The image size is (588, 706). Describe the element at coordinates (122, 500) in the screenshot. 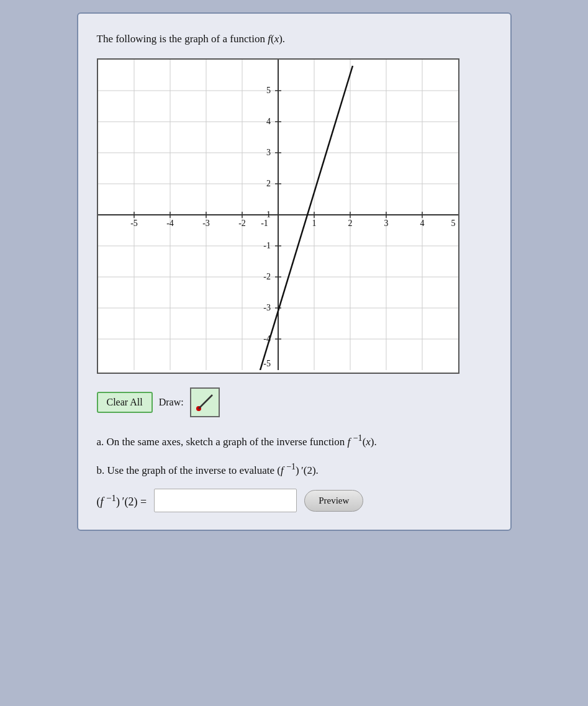

I see `answer-label: (f −1) ′(2) =` at that location.